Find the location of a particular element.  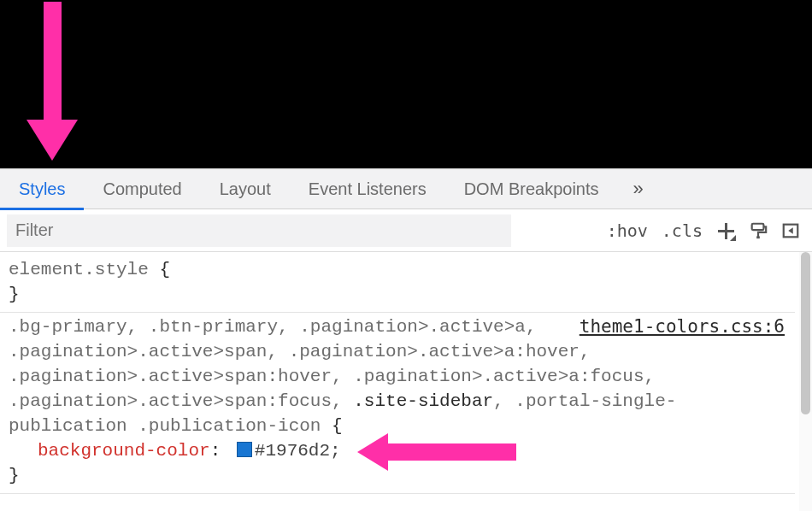

devtools-tabbar: Styles Computed Layout Event Listeners D… is located at coordinates (406, 190).